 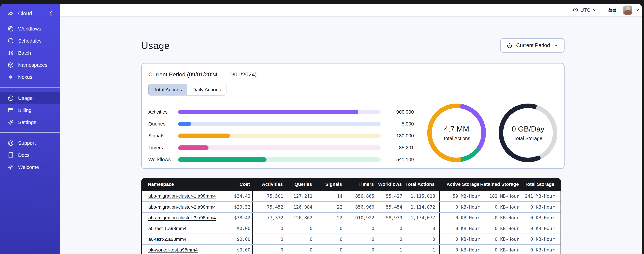 What do you see at coordinates (269, 207) in the screenshot?
I see `cell-activities: 75,452` at bounding box center [269, 207].